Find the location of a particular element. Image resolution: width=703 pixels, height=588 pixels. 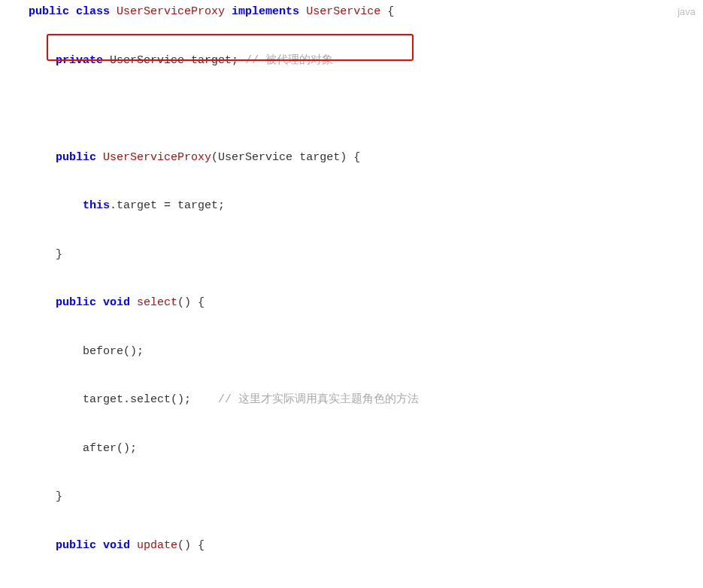

ref-target: target is located at coordinates (103, 400).